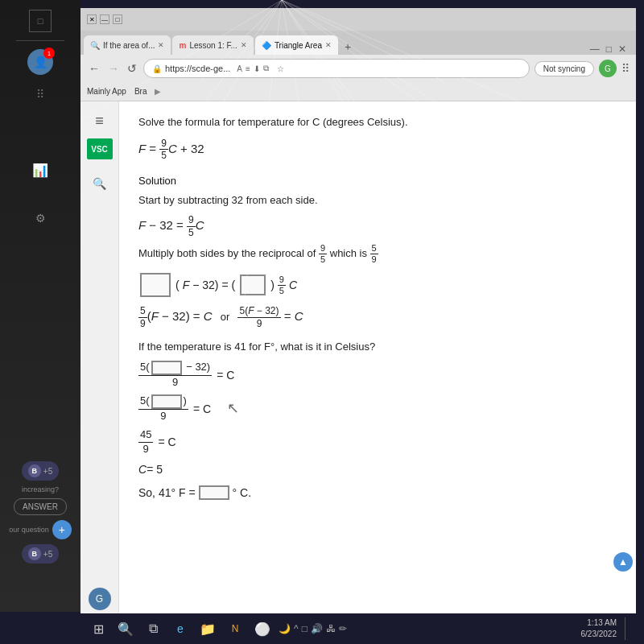 This screenshot has height=644, width=644. Describe the element at coordinates (157, 69) in the screenshot. I see `lock-icon: 🔒` at that location.